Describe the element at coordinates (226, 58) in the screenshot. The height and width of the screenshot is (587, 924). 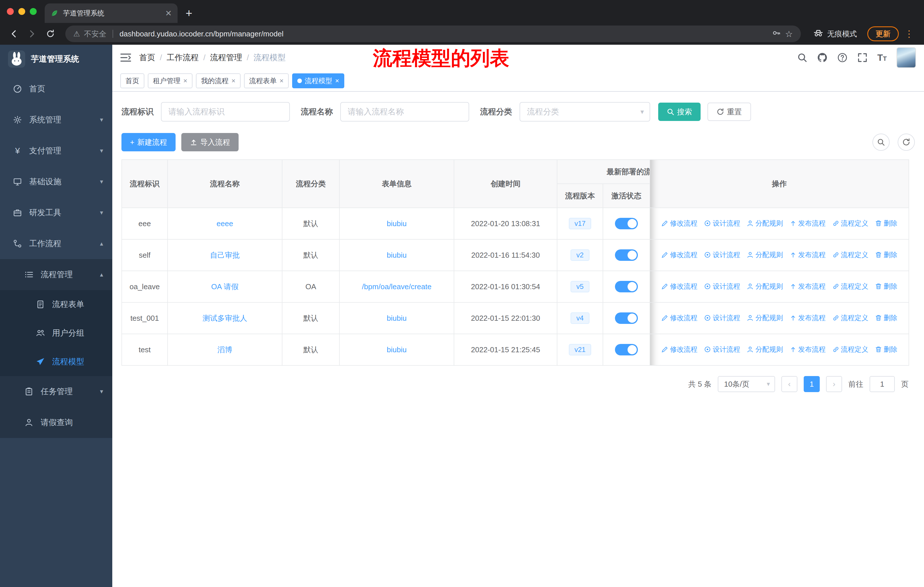
I see `breadcrumb-process-manage: 流程管理` at that location.